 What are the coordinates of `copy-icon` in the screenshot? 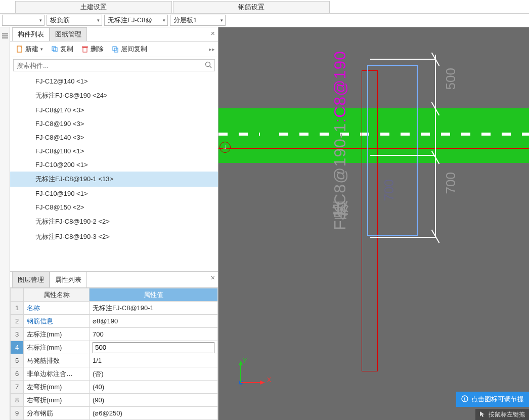 It's located at (55, 49).